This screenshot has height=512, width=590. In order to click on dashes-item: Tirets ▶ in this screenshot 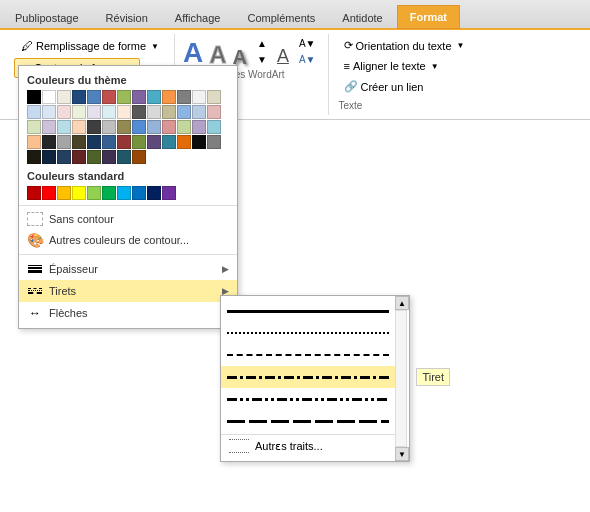, I will do `click(128, 291)`.